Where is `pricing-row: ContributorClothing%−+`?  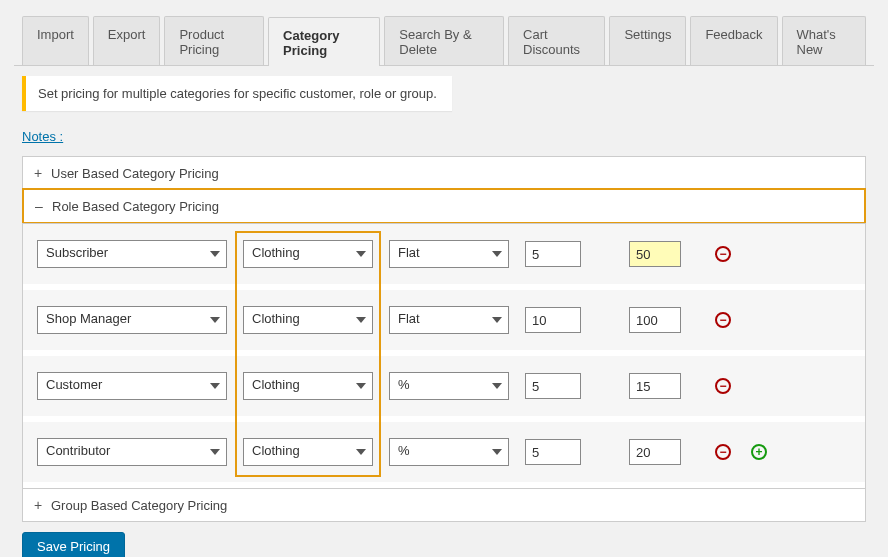 pricing-row: ContributorClothing%−+ is located at coordinates (444, 455).